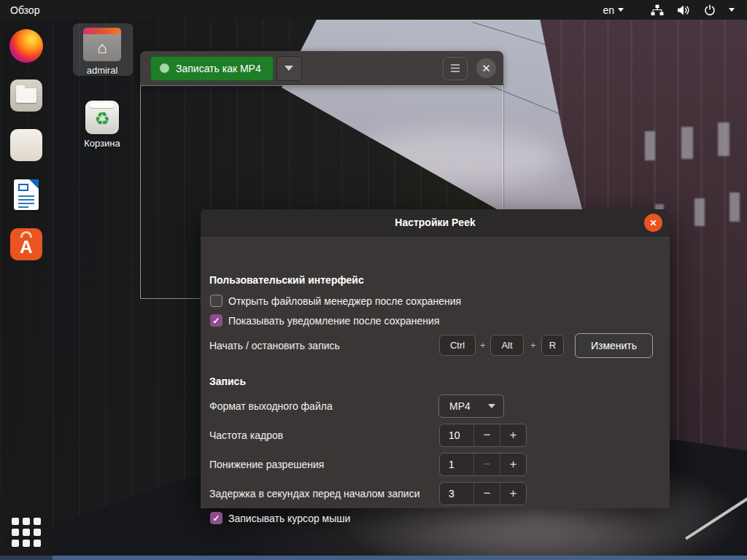 The width and height of the screenshot is (747, 560). Describe the element at coordinates (212, 69) in the screenshot. I see `record-button: Записать как MP4` at that location.